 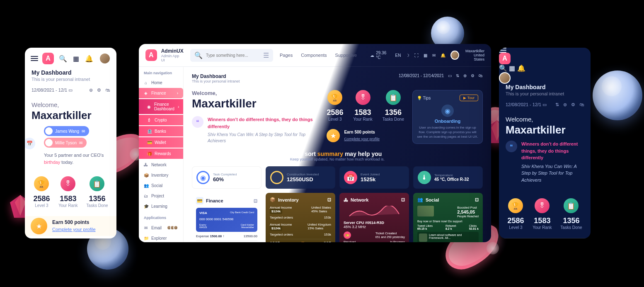 What do you see at coordinates (227, 178) in the screenshot?
I see `metric-task-completed: ◉ Task Completed60%` at bounding box center [227, 178].